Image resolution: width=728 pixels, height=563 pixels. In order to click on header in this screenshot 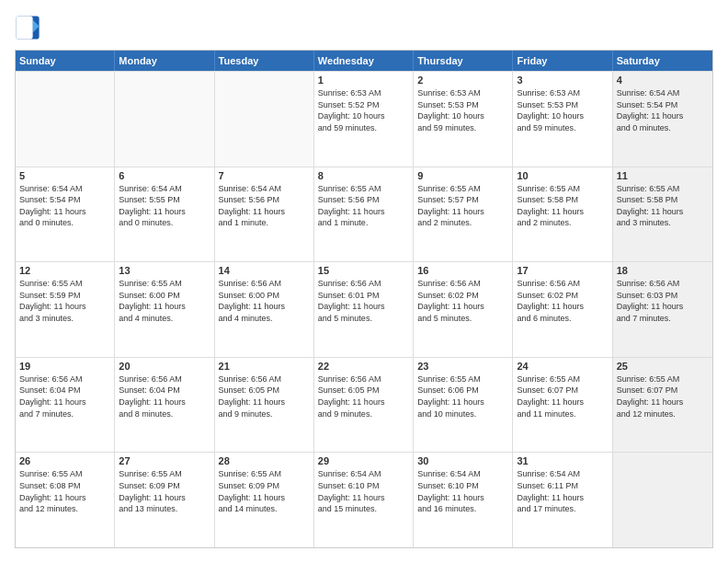, I will do `click(364, 28)`.